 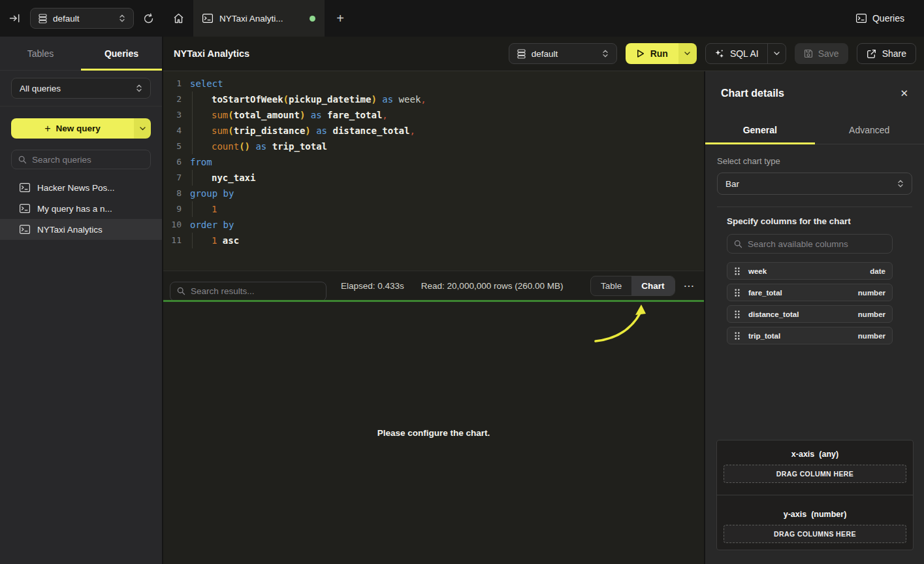 What do you see at coordinates (81, 159) in the screenshot?
I see `query-search` at bounding box center [81, 159].